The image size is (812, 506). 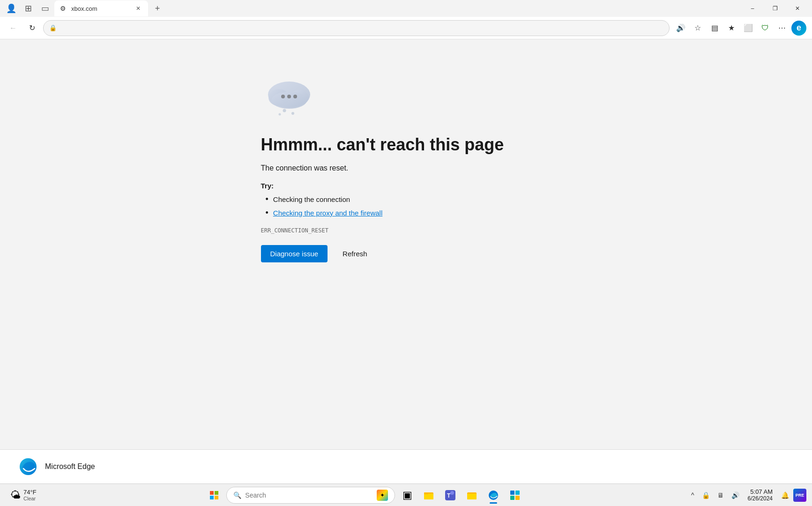 I want to click on edge-promo: Microsoft Edge, so click(x=406, y=467).